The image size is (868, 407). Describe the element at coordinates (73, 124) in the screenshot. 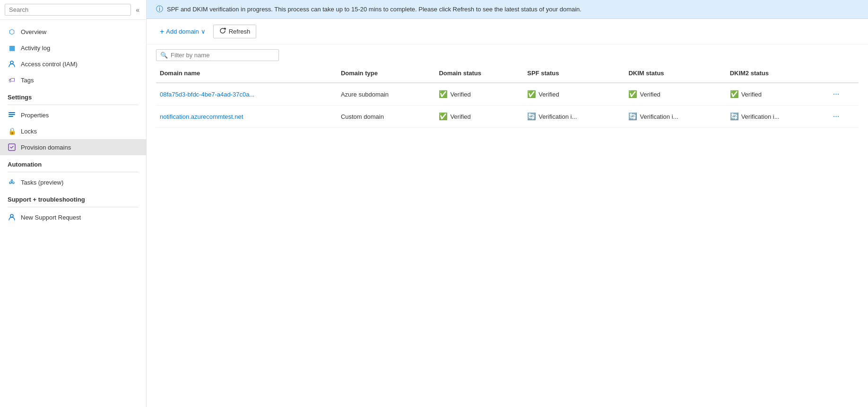

I see `sidebar-nav: ⬡ Overview ▦ Activity log Access control…` at that location.